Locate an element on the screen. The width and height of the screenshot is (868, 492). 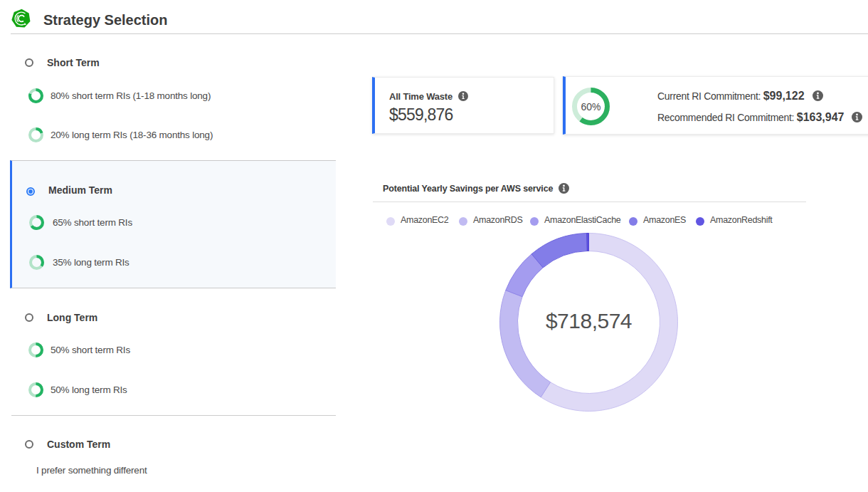
svg-text: 60% is located at coordinates (591, 107).